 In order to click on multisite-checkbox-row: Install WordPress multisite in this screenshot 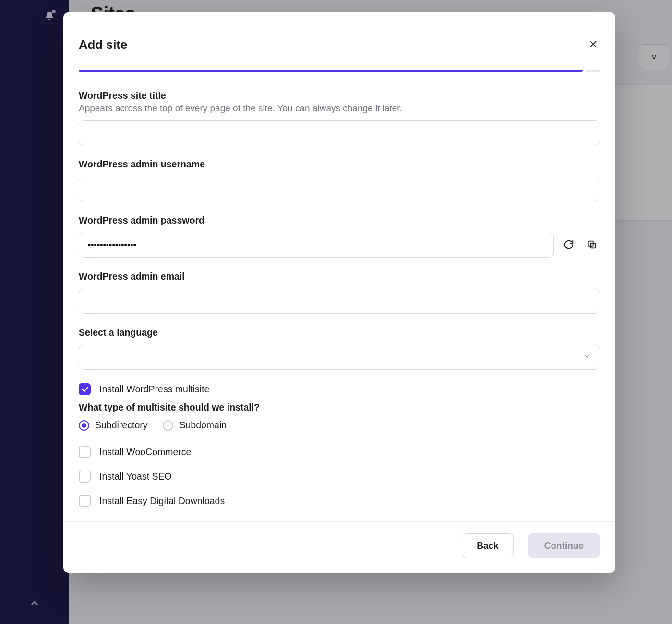, I will do `click(339, 389)`.